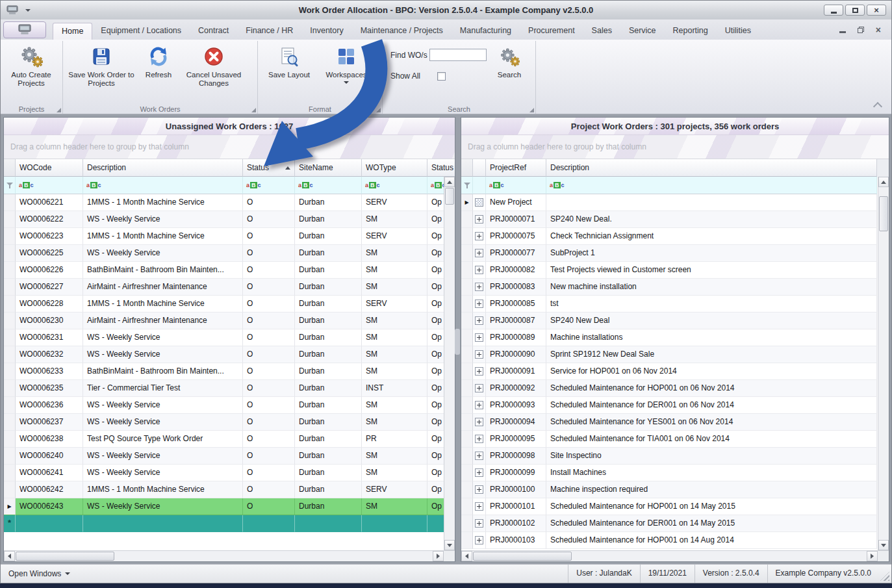 The width and height of the screenshot is (892, 588). What do you see at coordinates (602, 31) in the screenshot?
I see `tab-sales: Sales` at bounding box center [602, 31].